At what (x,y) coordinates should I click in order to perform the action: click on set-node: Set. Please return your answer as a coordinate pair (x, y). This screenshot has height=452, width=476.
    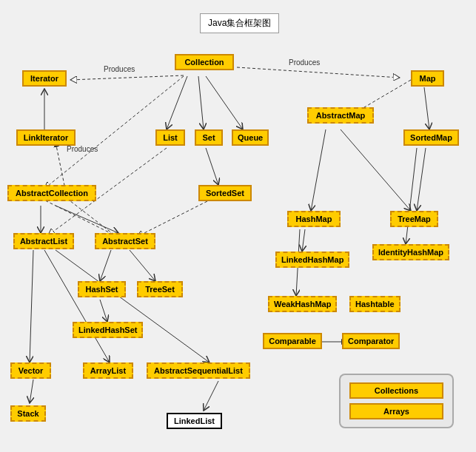
    Looking at the image, I should click on (209, 138).